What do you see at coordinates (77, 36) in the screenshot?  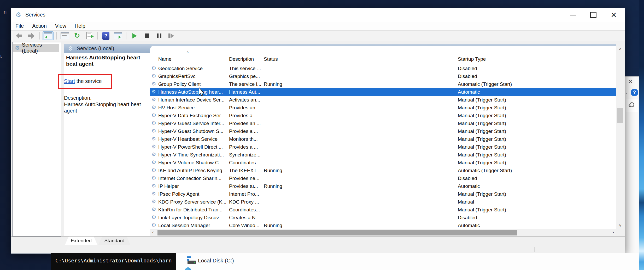 I see `refresh-button: ↻` at bounding box center [77, 36].